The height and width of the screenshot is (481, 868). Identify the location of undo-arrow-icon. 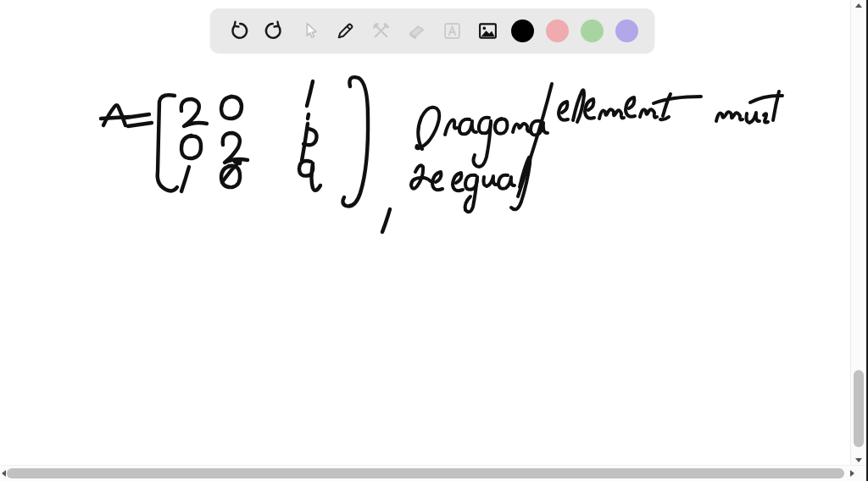
(239, 30).